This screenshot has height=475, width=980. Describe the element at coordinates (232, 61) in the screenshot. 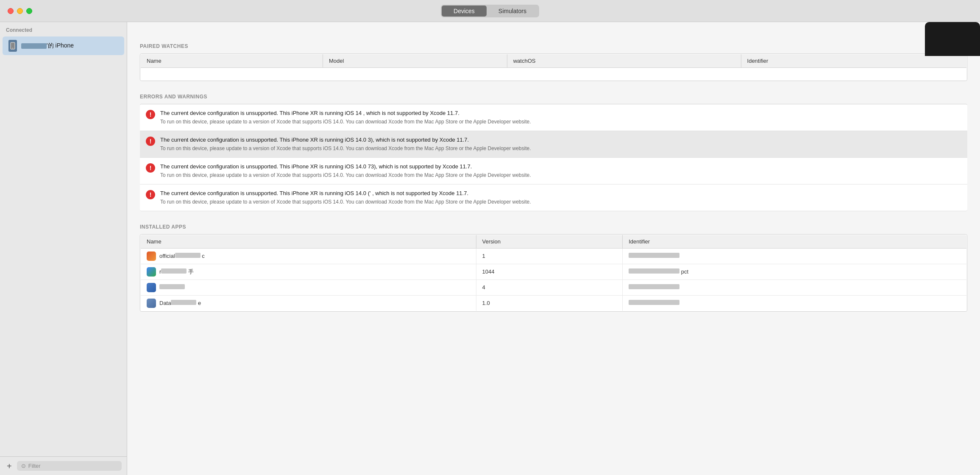

I see `col-name: Name` at that location.